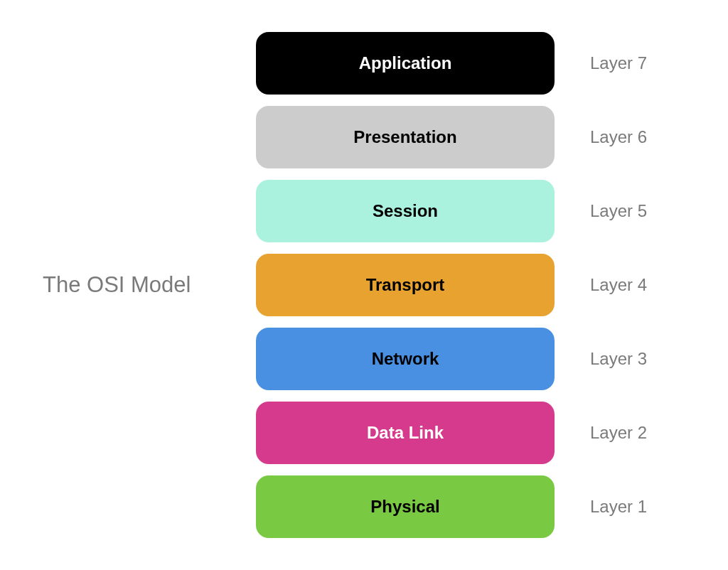 The height and width of the screenshot is (570, 728). I want to click on layer-label-2: Layer 2, so click(641, 433).